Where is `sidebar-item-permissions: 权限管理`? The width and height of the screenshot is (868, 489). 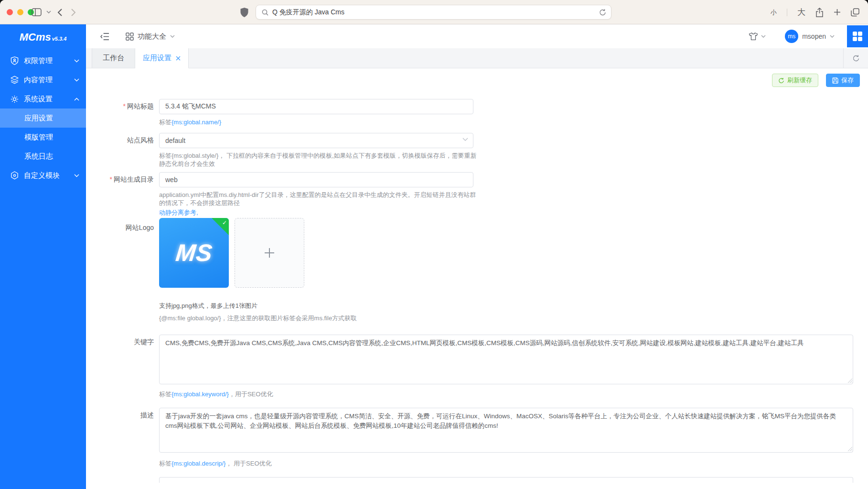
sidebar-item-permissions: 权限管理 is located at coordinates (43, 61).